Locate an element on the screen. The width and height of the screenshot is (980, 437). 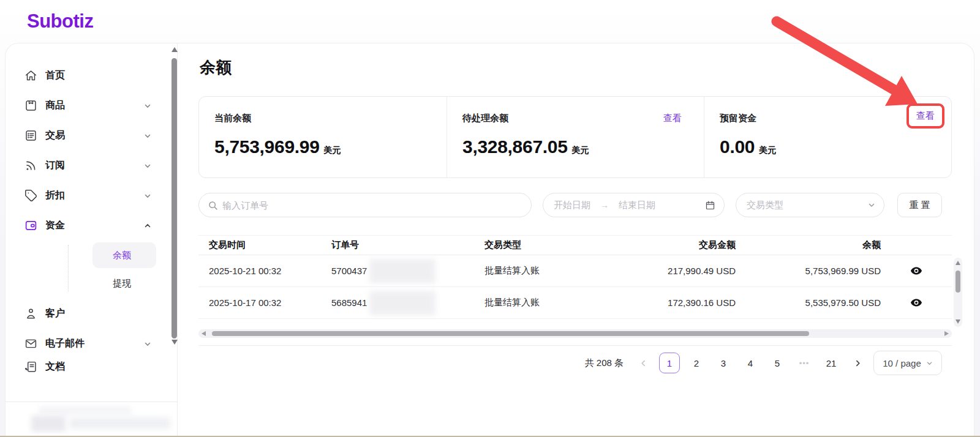
end-date-placeholder: 结束日期 is located at coordinates (637, 206).